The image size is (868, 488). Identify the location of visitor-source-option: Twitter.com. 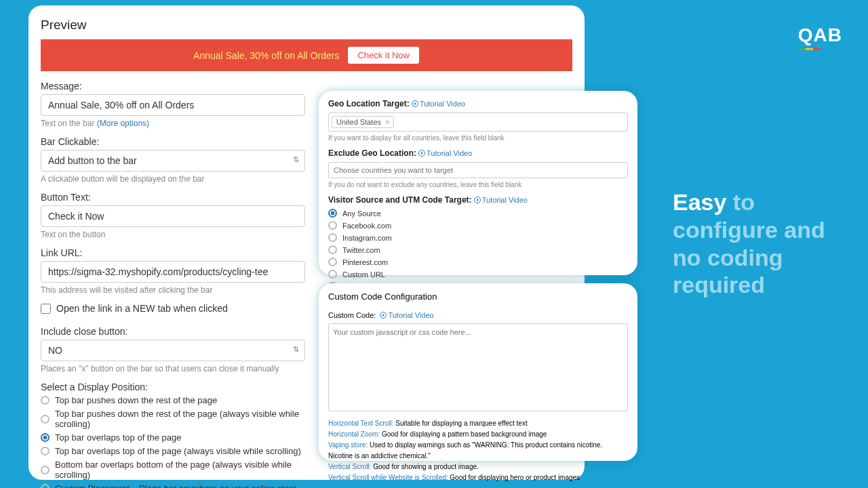
(478, 249).